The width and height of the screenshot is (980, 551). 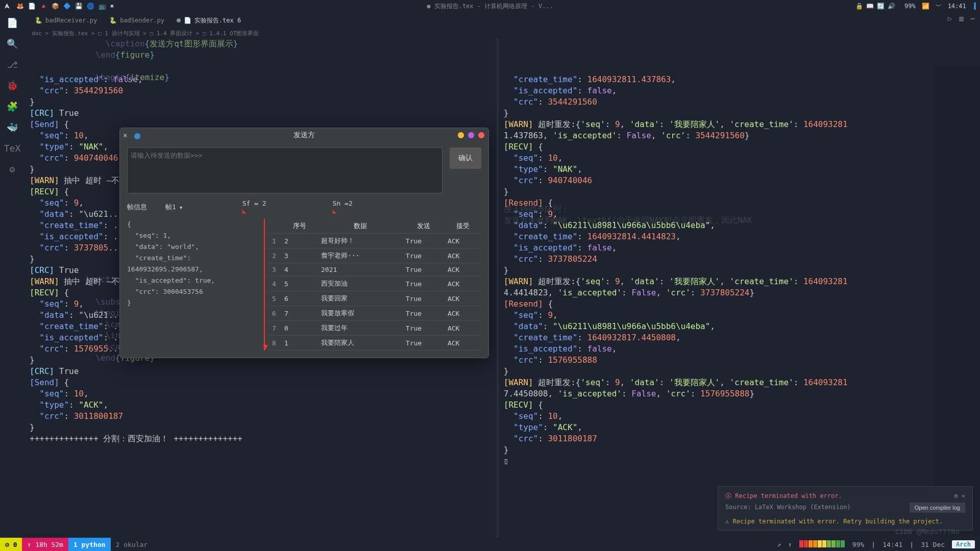 I want to click on sys-icon: 🔒, so click(x=860, y=6).